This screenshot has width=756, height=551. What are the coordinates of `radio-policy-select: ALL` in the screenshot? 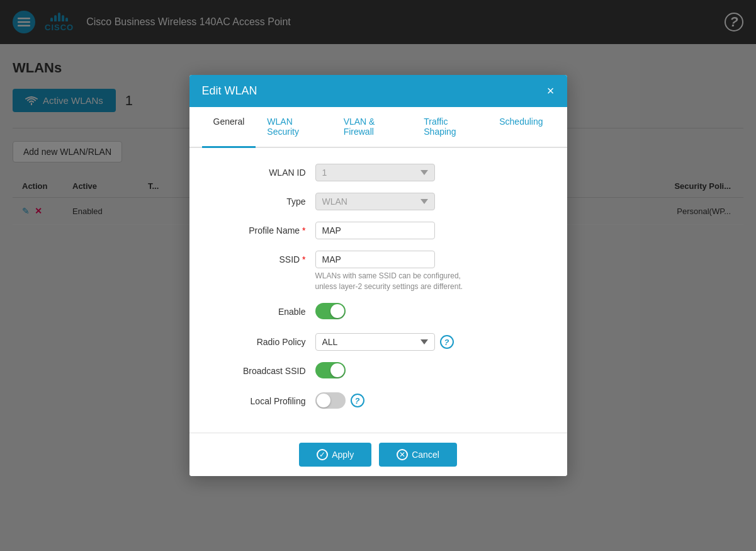 It's located at (375, 342).